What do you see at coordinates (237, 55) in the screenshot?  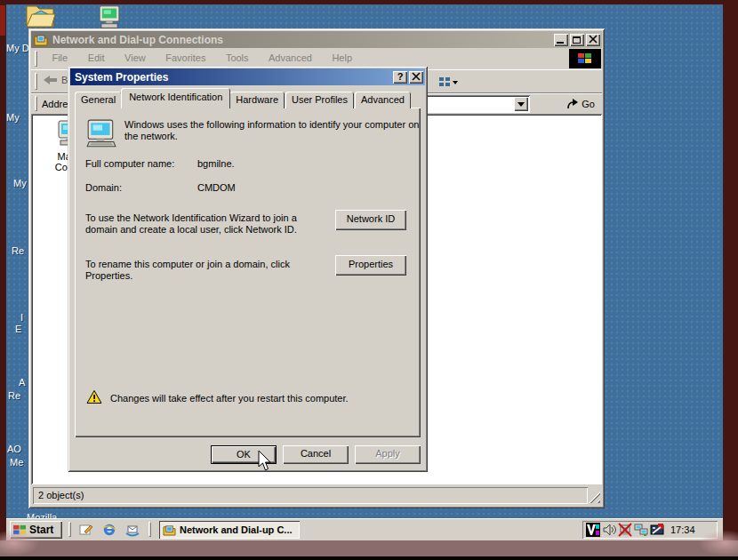 I see `menu-tools: Tools` at bounding box center [237, 55].